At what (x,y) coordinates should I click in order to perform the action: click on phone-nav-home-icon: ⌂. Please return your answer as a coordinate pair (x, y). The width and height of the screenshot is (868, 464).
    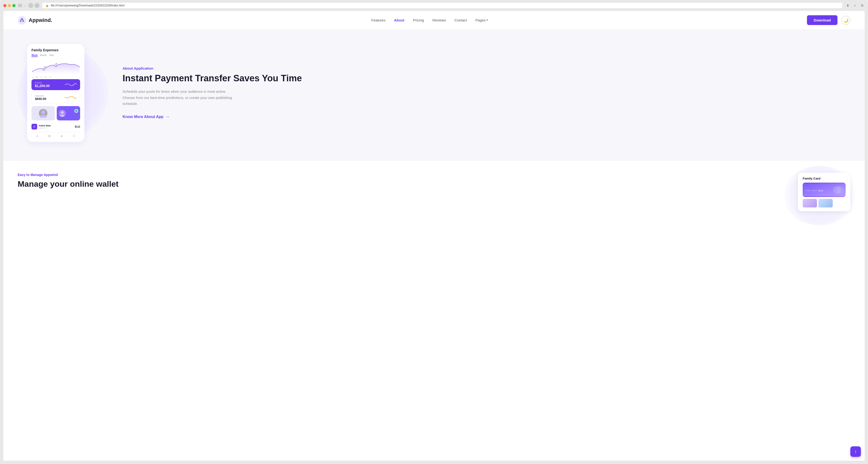
    Looking at the image, I should click on (37, 136).